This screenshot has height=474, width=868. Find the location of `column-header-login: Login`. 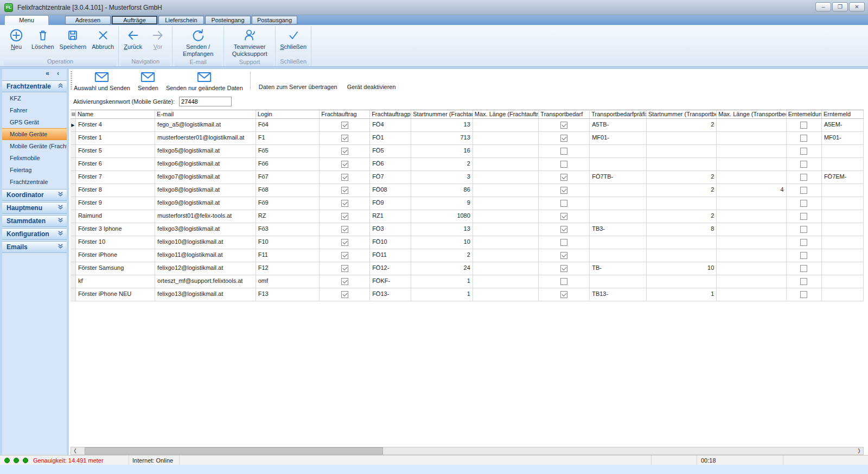

column-header-login: Login is located at coordinates (288, 114).